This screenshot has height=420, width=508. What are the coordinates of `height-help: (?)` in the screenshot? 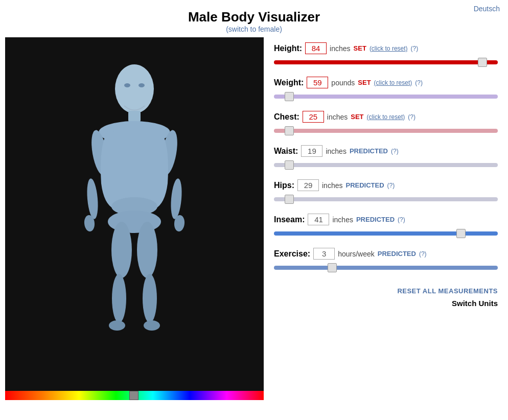 It's located at (415, 49).